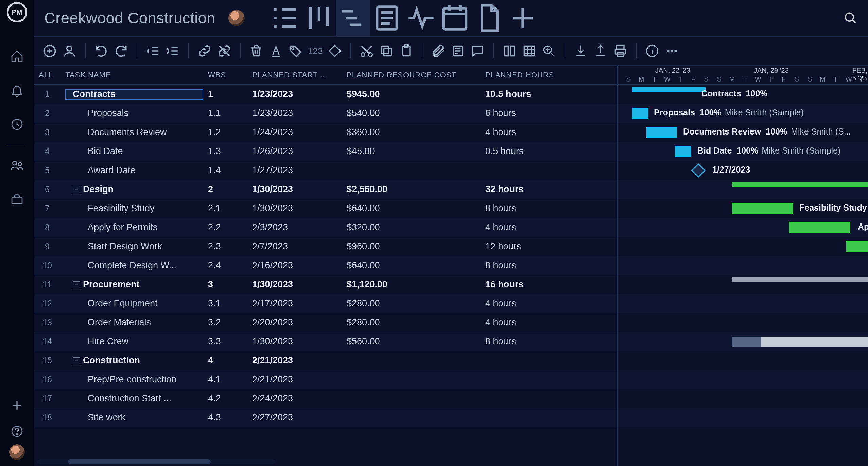  Describe the element at coordinates (406, 51) in the screenshot. I see `paste-icon` at that location.